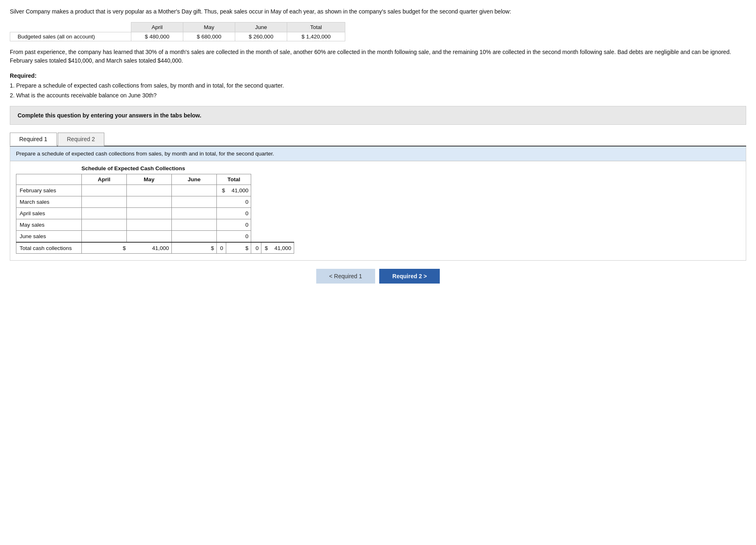 Image resolution: width=756 pixels, height=545 pixels. Describe the element at coordinates (378, 276) in the screenshot. I see `nav-buttons: < Required 1 Required 2 >` at that location.